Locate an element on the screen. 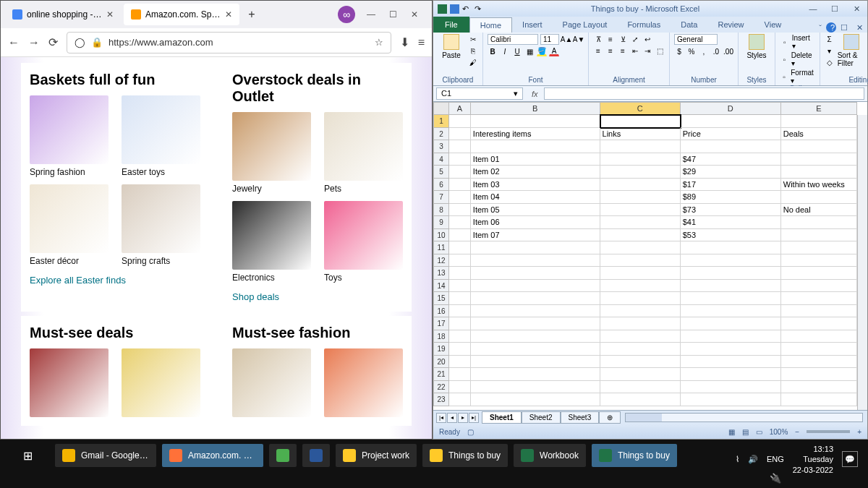 The image size is (868, 488). clock: 13:13 Tuesday 22-03-2022 is located at coordinates (813, 460).